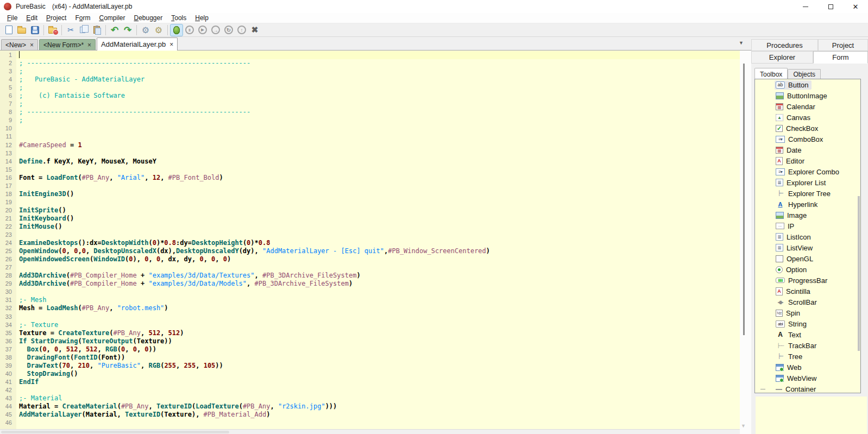 This screenshot has width=868, height=434. What do you see at coordinates (8, 292) in the screenshot?
I see `line-number: 30` at bounding box center [8, 292].